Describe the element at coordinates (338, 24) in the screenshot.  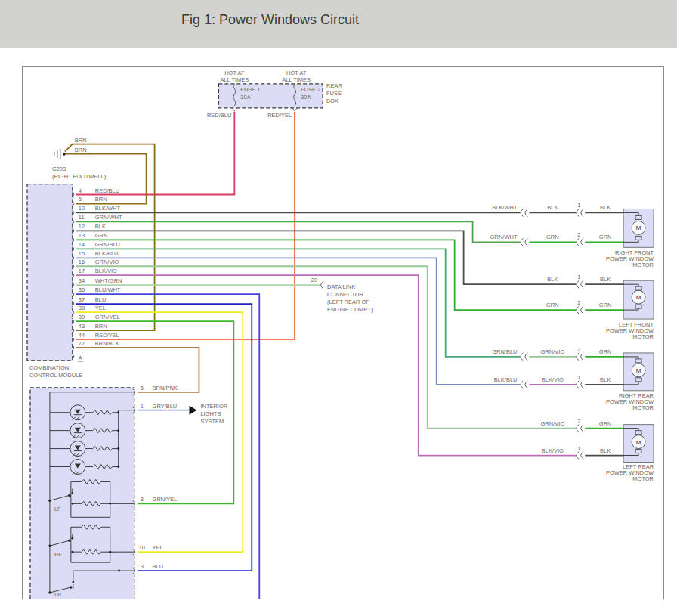
I see `title-bar: Fig 1: Power Windows Circuit` at that location.